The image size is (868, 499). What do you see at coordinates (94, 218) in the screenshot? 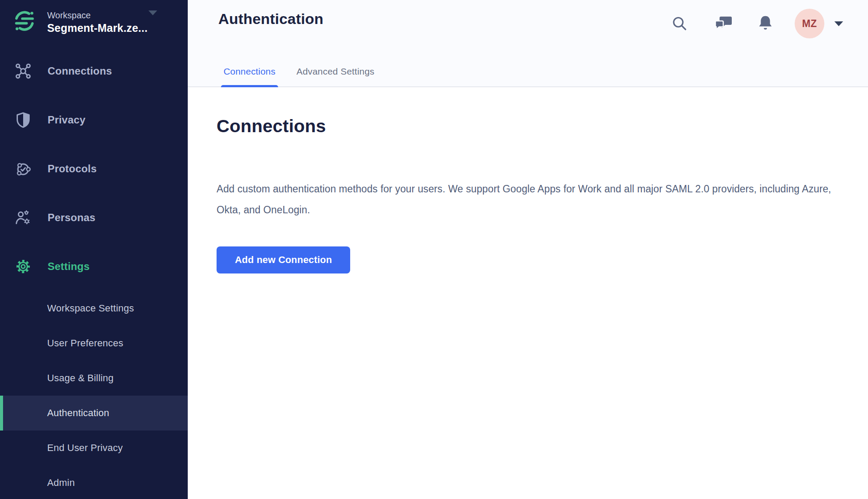
I see `sidebar-item-personas: Personas` at bounding box center [94, 218].